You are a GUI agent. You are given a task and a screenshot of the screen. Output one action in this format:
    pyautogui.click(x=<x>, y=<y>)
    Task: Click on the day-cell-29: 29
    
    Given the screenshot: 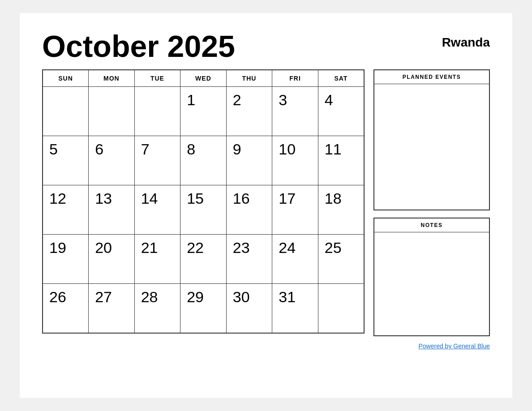 What is the action you would take?
    pyautogui.click(x=203, y=308)
    